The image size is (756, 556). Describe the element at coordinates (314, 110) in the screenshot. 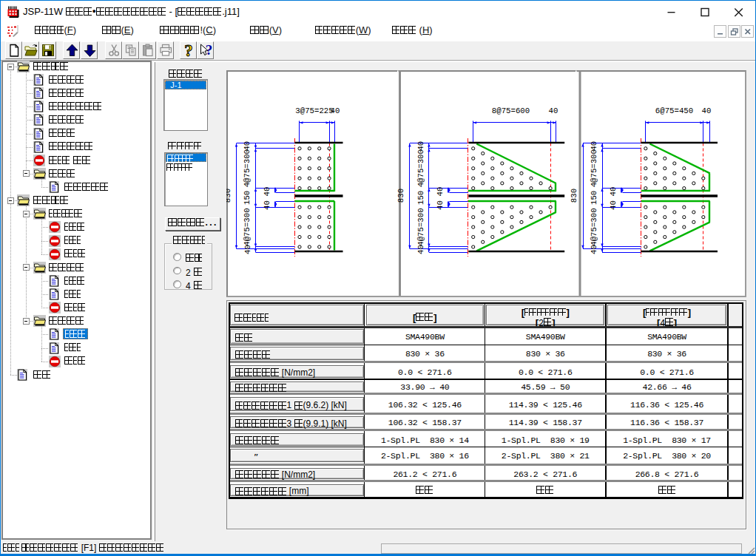

I see `svg-text: 3@75=225` at that location.